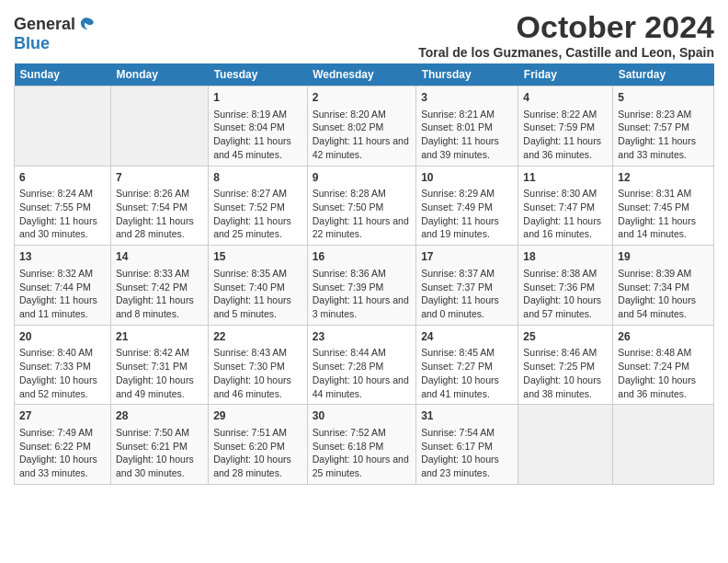  Describe the element at coordinates (467, 127) in the screenshot. I see `calendar-cell: 3Sunrise: 8:21 AMSunset: 8:01 PMDaylight…` at that location.